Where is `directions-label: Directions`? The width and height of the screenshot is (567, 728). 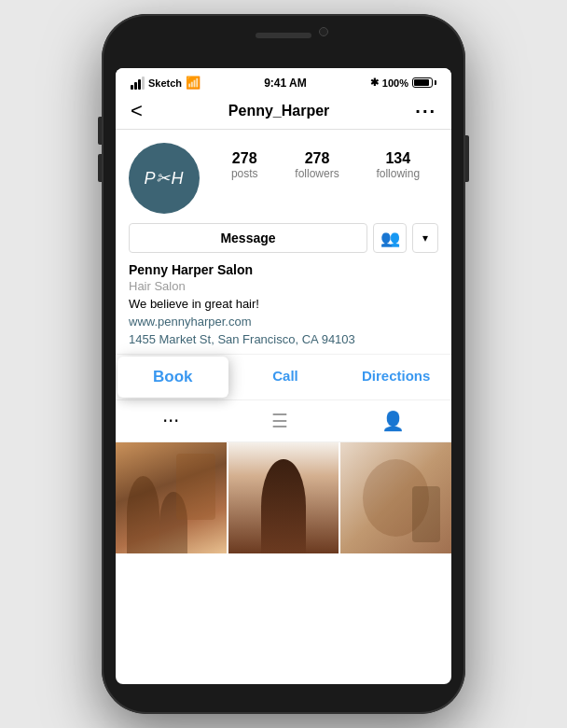
directions-label: Directions is located at coordinates (395, 375).